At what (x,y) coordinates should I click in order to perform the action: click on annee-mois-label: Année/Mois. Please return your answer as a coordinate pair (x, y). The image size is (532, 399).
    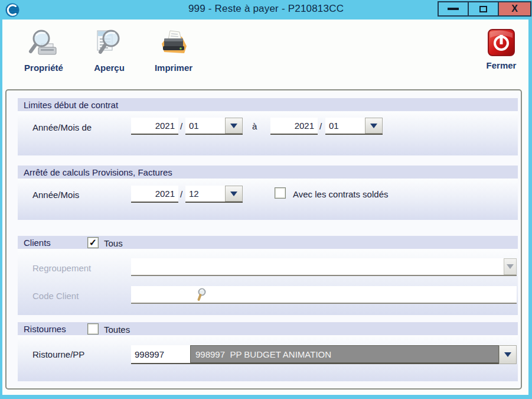
    Looking at the image, I should click on (56, 195).